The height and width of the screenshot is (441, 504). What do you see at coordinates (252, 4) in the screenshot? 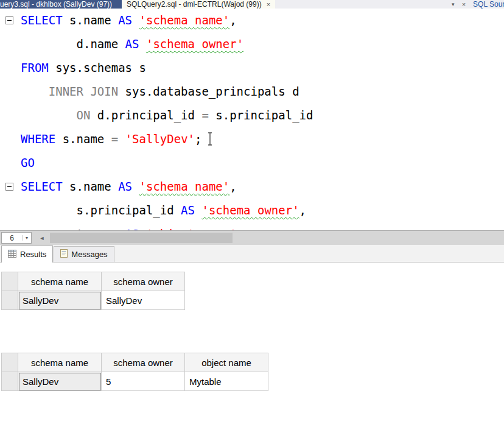
I see `document-tab-bar: uery3.sql - dkhlbox (SallyDev (97)) SQLQ…` at bounding box center [252, 4].